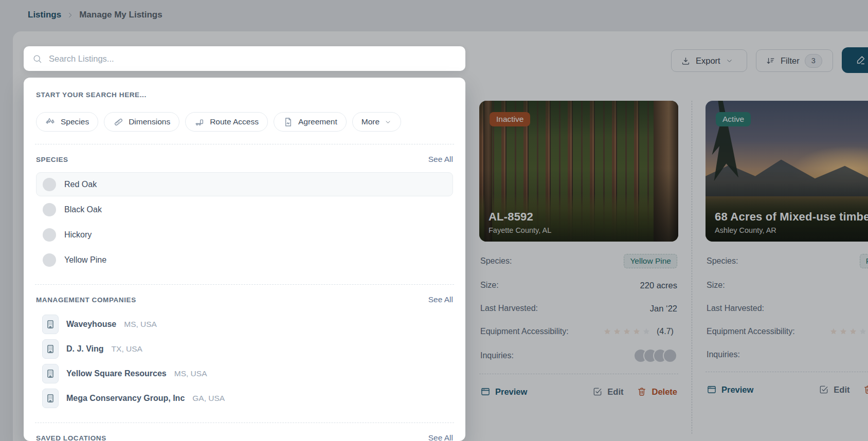  What do you see at coordinates (50, 122) in the screenshot?
I see `trees-icon` at bounding box center [50, 122].